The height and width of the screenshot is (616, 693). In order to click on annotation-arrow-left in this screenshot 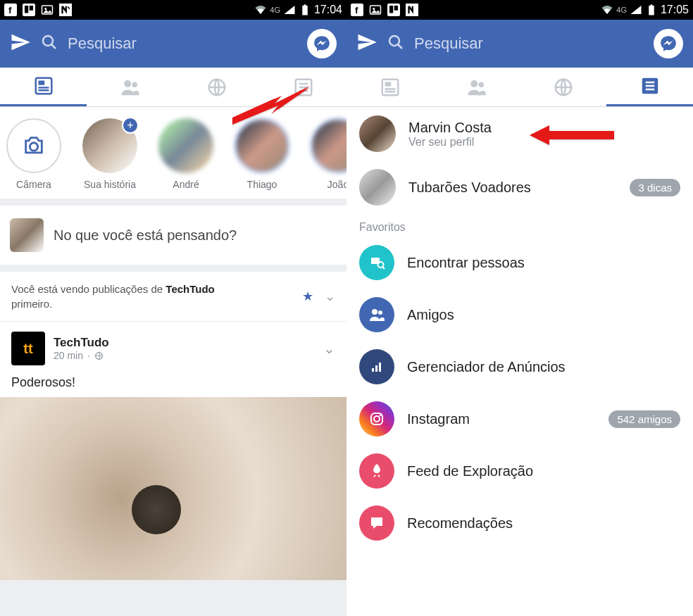, I will do `click(271, 107)`.